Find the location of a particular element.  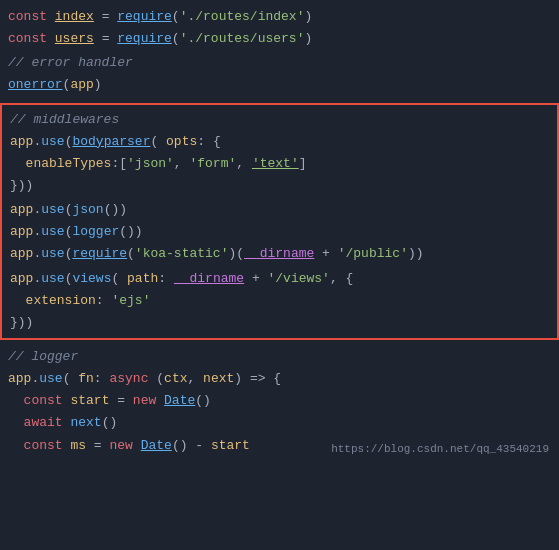

code-line: const index = require('./routes/index') is located at coordinates (280, 17).